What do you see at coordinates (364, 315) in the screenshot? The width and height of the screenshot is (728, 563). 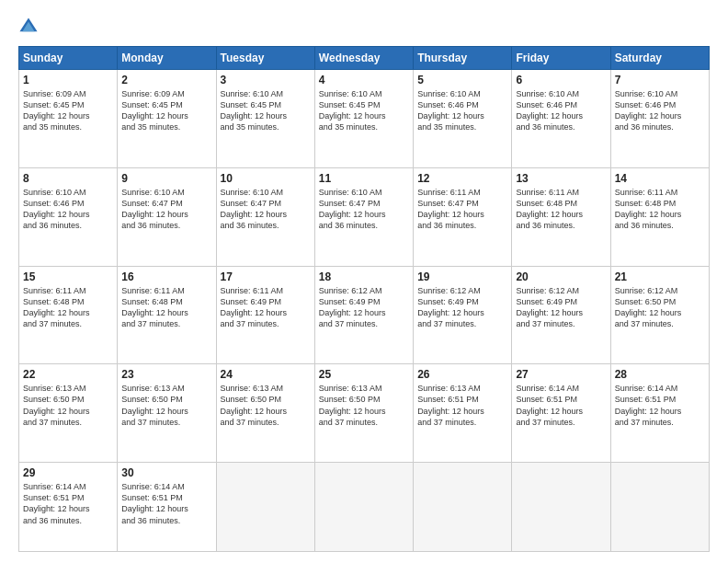 I see `day-cell-18: 18Sunrise: 6:12 AM Sunset: 6:49 PM Dayli…` at bounding box center [364, 315].